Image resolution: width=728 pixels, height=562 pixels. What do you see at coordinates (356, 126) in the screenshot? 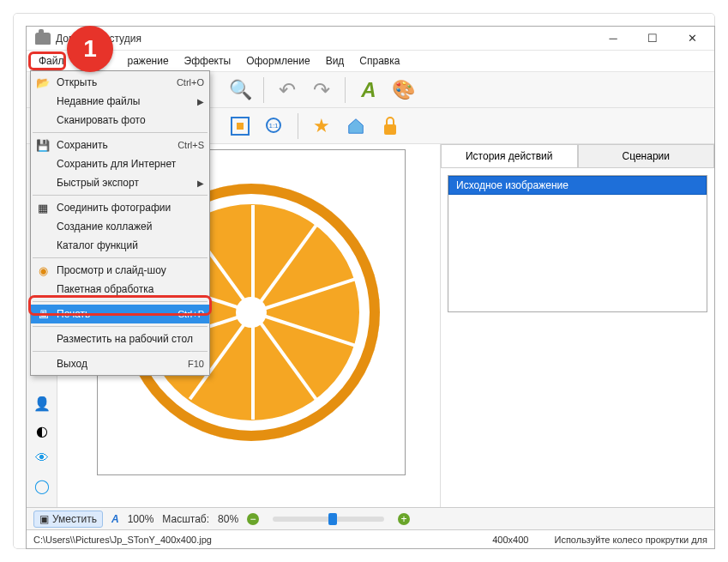
I see `home-icon` at bounding box center [356, 126].